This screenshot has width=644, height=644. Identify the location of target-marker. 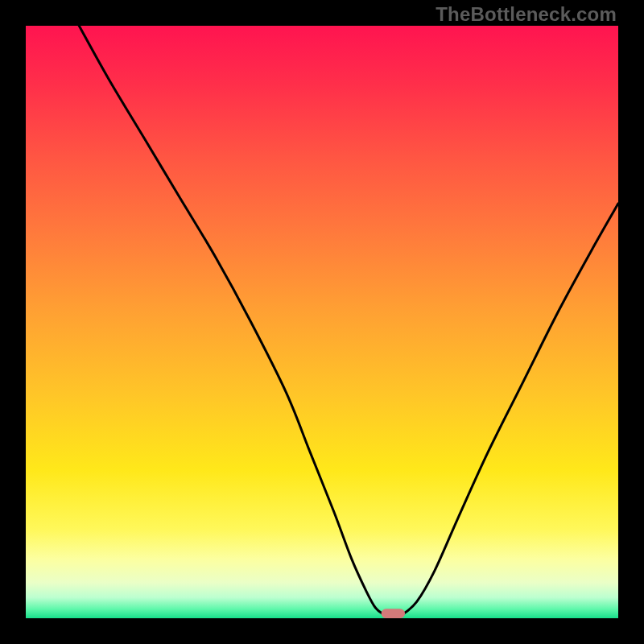
(393, 613).